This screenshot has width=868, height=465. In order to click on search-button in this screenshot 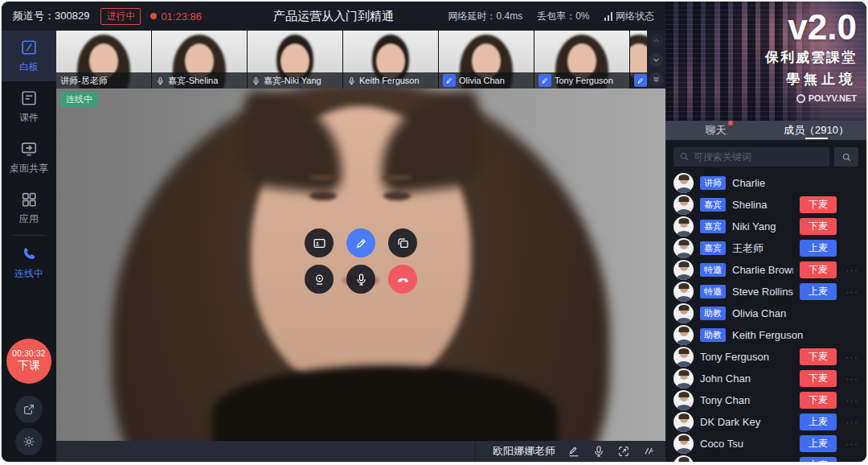, I will do `click(846, 157)`.